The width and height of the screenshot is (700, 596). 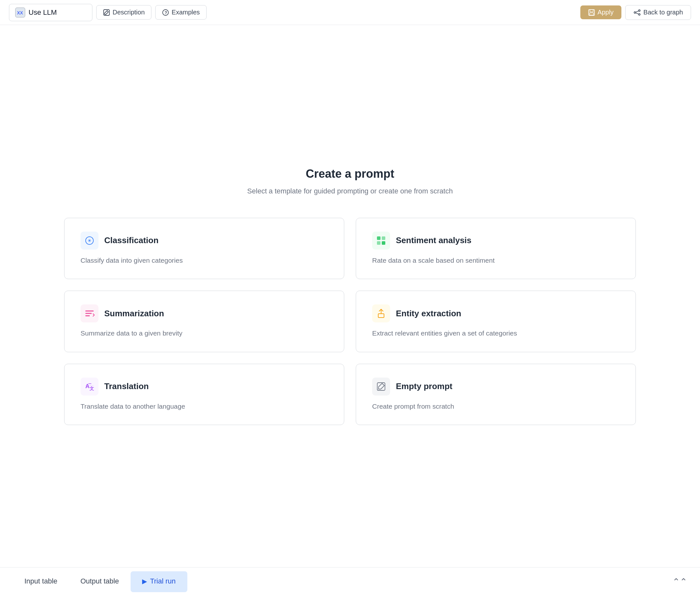 I want to click on classification-description: Classify data into given categories, so click(x=204, y=260).